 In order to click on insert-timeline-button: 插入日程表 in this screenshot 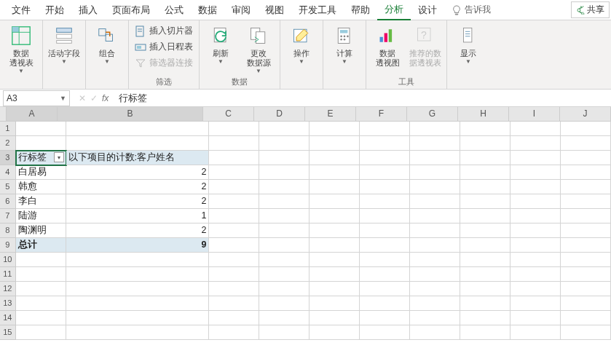, I will do `click(164, 47)`.